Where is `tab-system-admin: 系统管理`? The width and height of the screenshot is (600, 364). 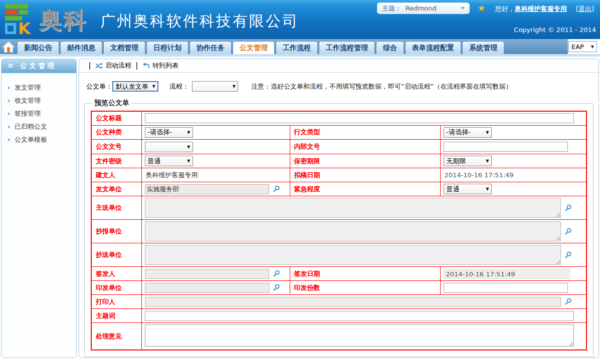 tab-system-admin: 系统管理 is located at coordinates (483, 48).